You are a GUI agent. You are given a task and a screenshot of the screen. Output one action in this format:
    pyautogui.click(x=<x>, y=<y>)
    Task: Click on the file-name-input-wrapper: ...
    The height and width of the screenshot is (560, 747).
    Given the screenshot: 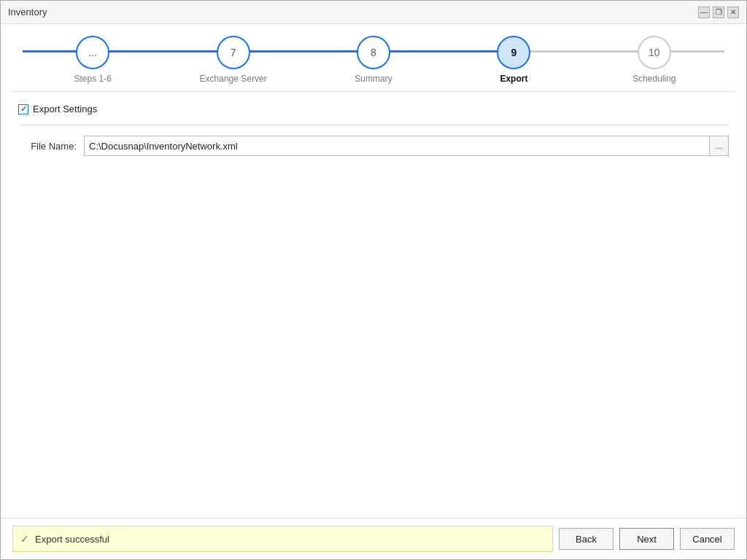 What is the action you would take?
    pyautogui.click(x=406, y=146)
    